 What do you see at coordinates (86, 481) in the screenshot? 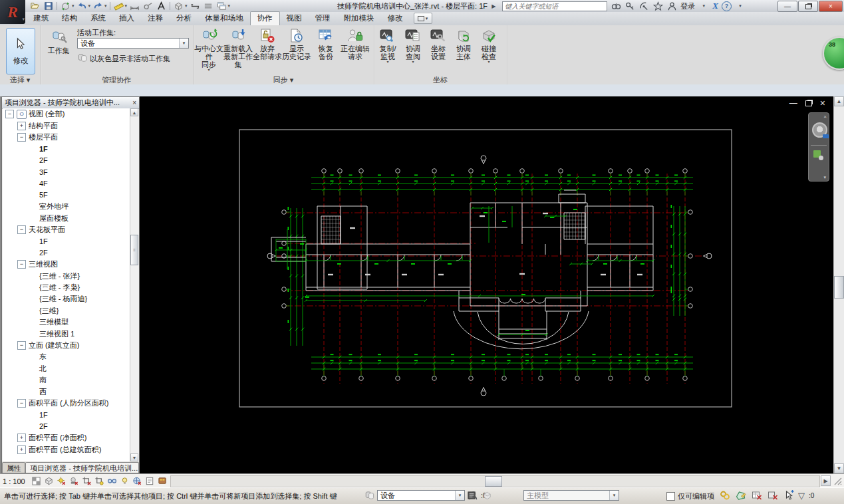
I see `crop-view-icon` at bounding box center [86, 481].